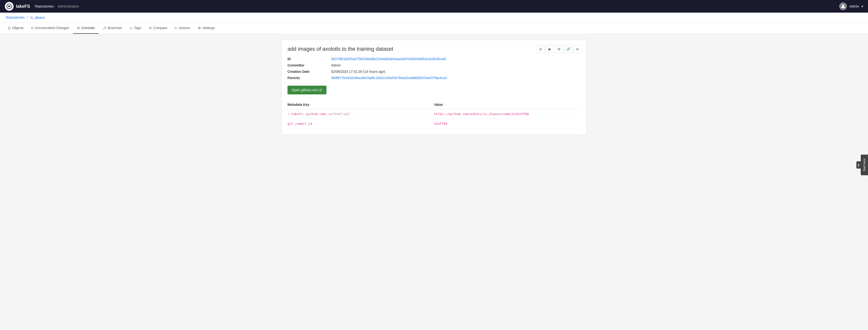 The height and width of the screenshot is (330, 868). What do you see at coordinates (434, 114) in the screenshot?
I see `metadata-table: Metadata Key Value ::lakefs::github.com:…` at bounding box center [434, 114].